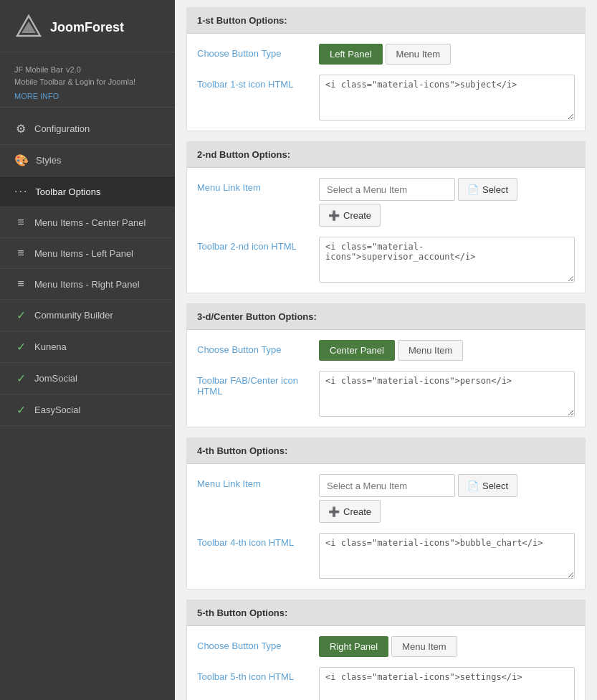  What do you see at coordinates (386, 451) in the screenshot?
I see `section-btn4-header: 4-th Button Options:` at bounding box center [386, 451].